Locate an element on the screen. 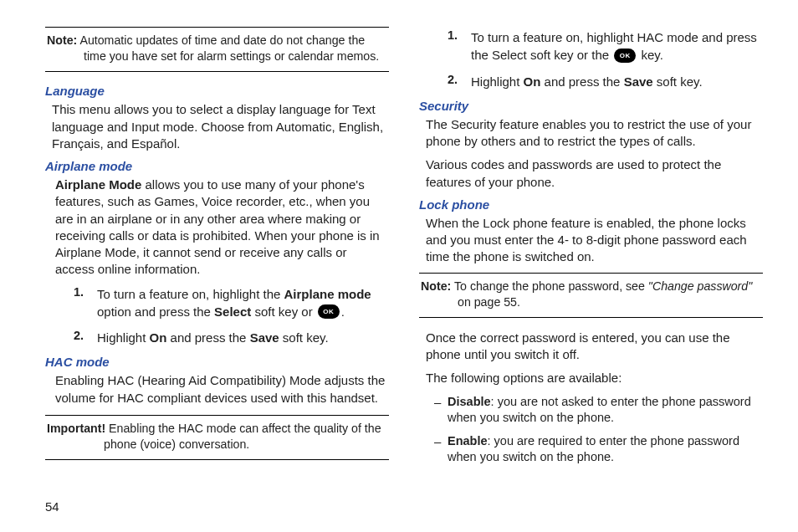  airplane-bold: Airplane Mode is located at coordinates (99, 184).